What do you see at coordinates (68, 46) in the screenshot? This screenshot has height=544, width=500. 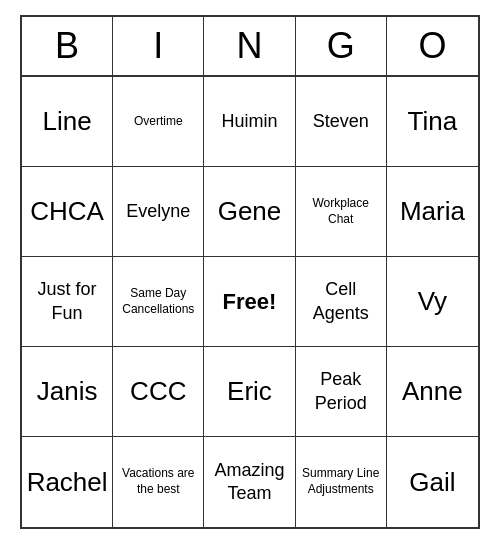 I see `header-letter: B` at bounding box center [68, 46].